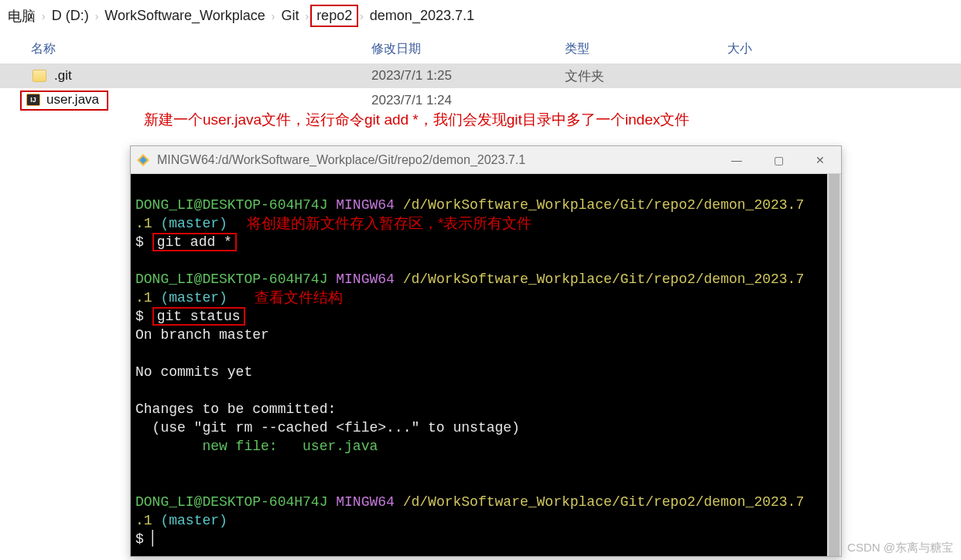  Describe the element at coordinates (334, 15) in the screenshot. I see `crumb-repo2: repo2` at that location.